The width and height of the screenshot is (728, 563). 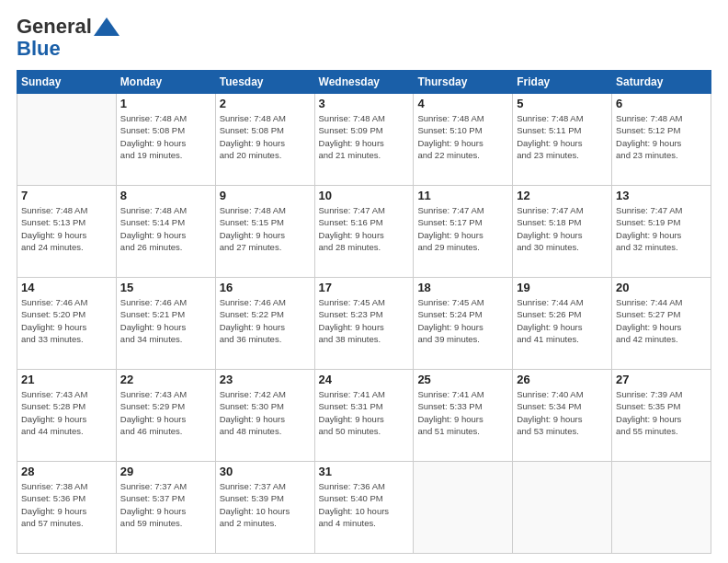 I want to click on day-number: 1, so click(x=165, y=103).